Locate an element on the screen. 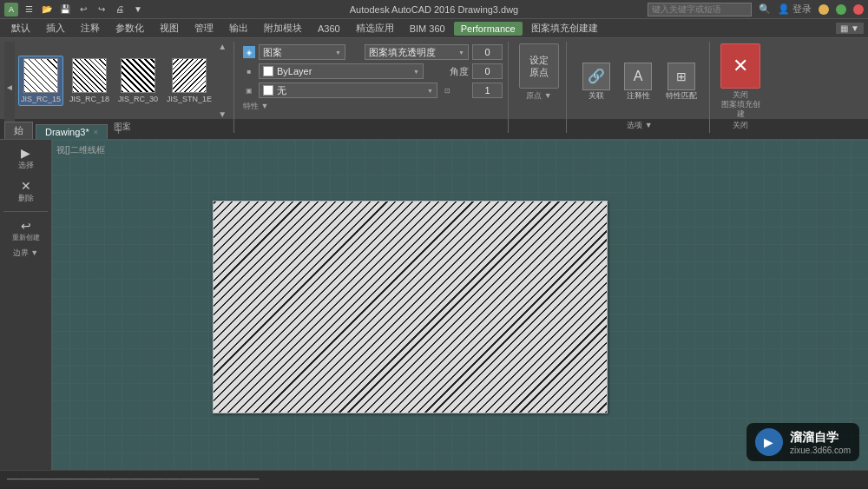  pattern-name-rc18: JIS_RC_18 is located at coordinates (89, 99).